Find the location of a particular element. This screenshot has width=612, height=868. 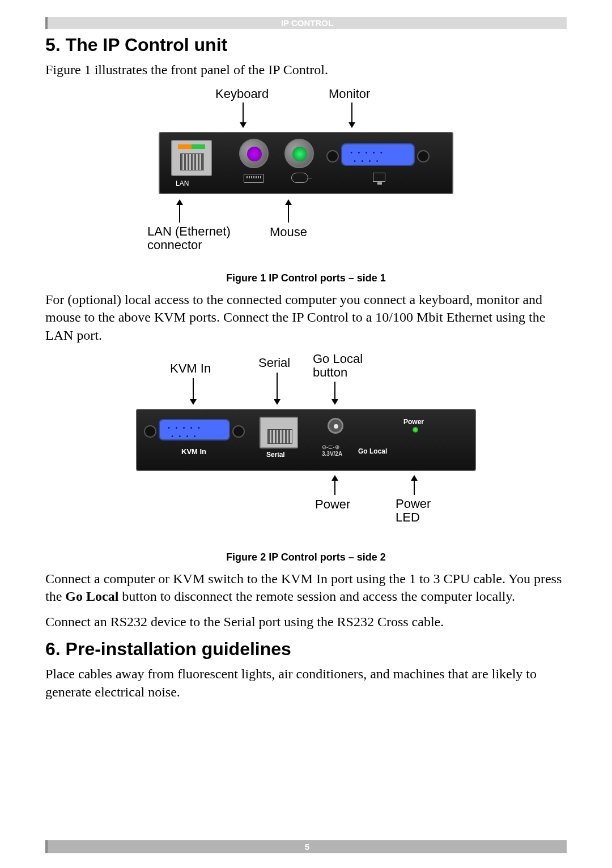

power-led-icon is located at coordinates (415, 430).